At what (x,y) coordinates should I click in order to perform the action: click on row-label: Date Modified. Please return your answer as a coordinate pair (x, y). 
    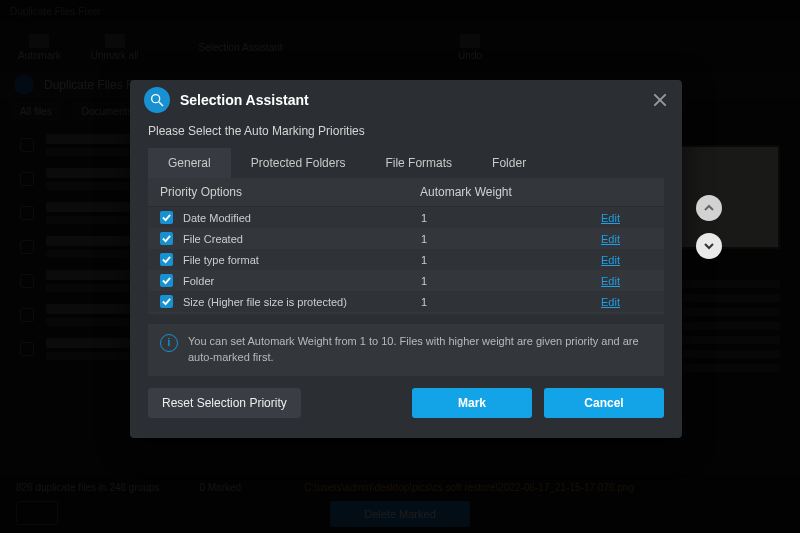
    Looking at the image, I should click on (302, 218).